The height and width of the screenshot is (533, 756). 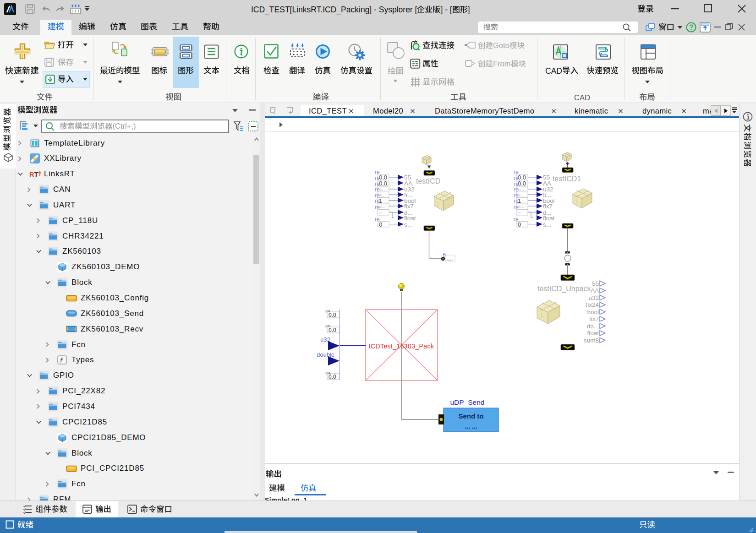 I want to click on svg-text: testICD1, so click(x=567, y=179).